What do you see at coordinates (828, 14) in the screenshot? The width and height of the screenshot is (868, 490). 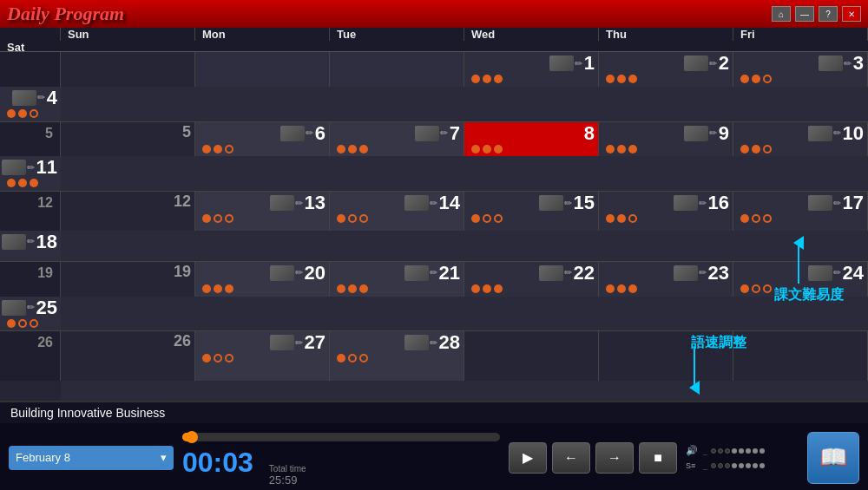 I see `help-button: ?` at bounding box center [828, 14].